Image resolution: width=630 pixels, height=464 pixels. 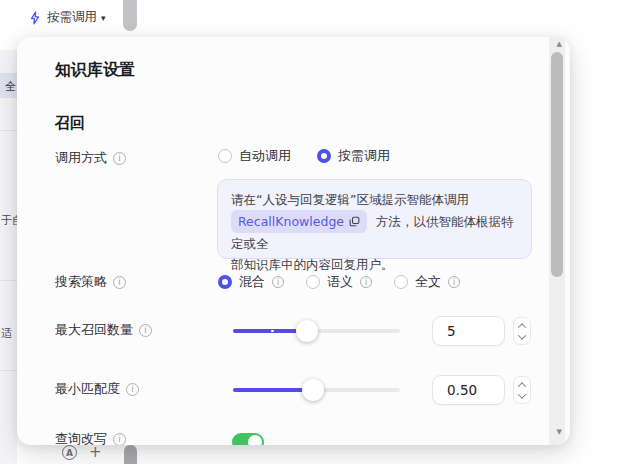 I want to click on search-strategy-label: 搜索策略, so click(x=81, y=282).